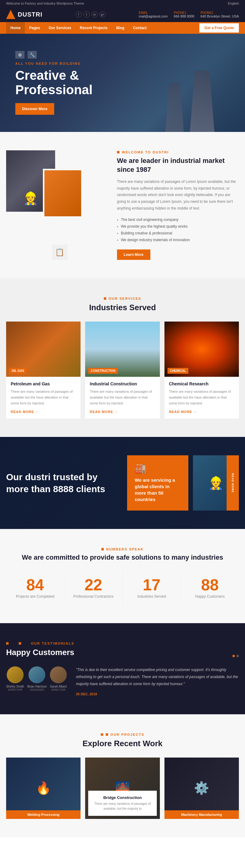 This screenshot has width=245, height=868. I want to click on construction-body: Industrial Construction There are many v…, so click(123, 398).